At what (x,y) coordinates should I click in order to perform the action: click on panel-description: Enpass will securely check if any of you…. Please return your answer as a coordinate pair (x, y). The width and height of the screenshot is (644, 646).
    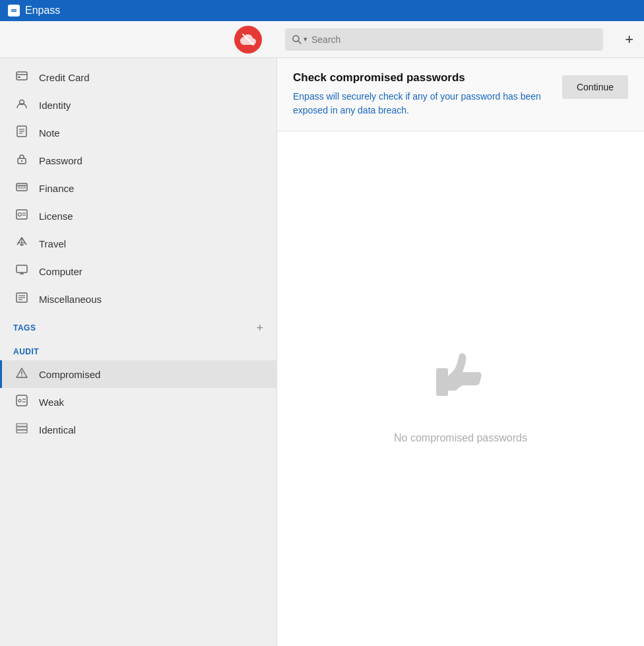
    Looking at the image, I should click on (418, 104).